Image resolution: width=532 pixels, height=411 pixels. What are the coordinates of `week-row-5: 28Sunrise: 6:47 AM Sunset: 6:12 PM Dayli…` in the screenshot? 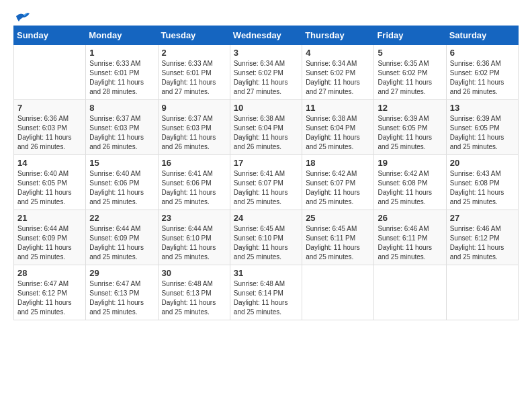 It's located at (266, 293).